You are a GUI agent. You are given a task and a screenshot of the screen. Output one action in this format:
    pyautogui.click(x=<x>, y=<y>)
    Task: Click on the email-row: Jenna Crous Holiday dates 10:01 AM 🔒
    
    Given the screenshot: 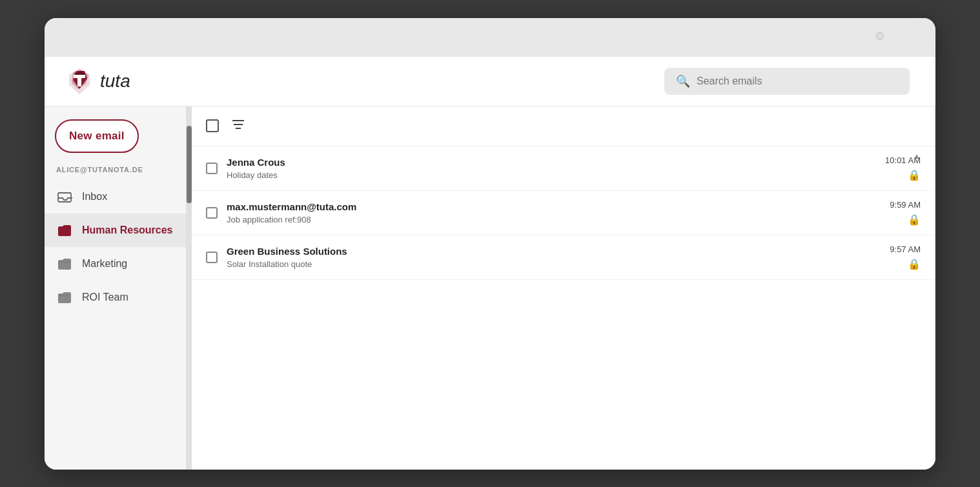 What is the action you would take?
    pyautogui.click(x=563, y=169)
    